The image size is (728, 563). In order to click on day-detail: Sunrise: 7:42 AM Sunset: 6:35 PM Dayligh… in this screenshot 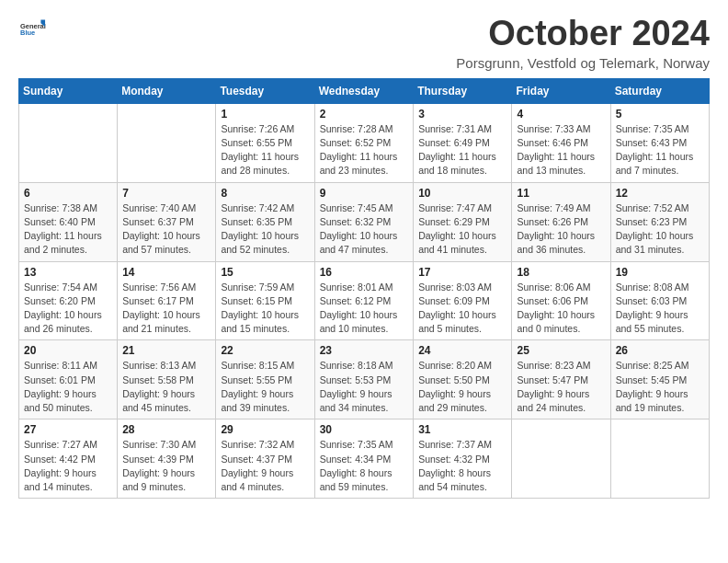, I will do `click(265, 230)`.